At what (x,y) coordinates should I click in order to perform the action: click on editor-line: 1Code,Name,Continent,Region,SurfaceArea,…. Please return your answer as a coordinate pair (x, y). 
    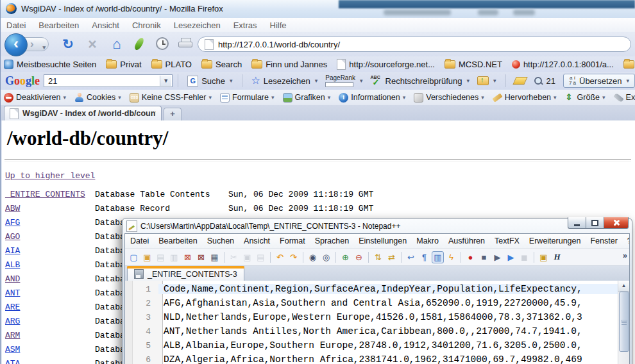
    Looking at the image, I should click on (372, 289).